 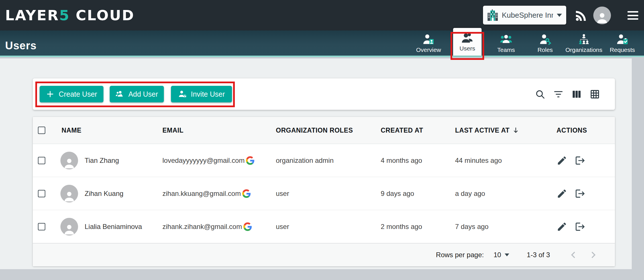 What do you see at coordinates (322, 44) in the screenshot?
I see `secondary-nav-bar: Users Overview Users Te` at bounding box center [322, 44].